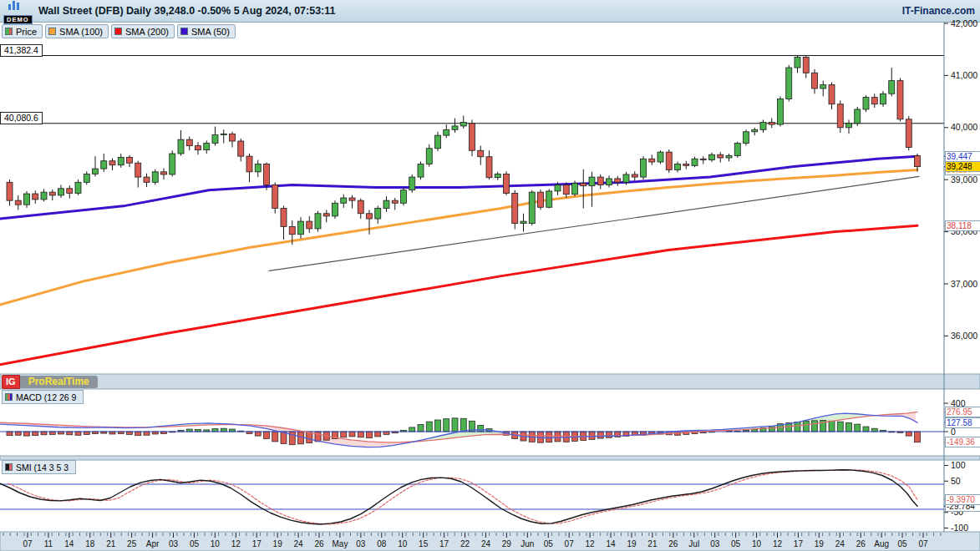 The height and width of the screenshot is (551, 980). Describe the element at coordinates (43, 397) in the screenshot. I see `tab-macd: MACD (12 26 9` at that location.